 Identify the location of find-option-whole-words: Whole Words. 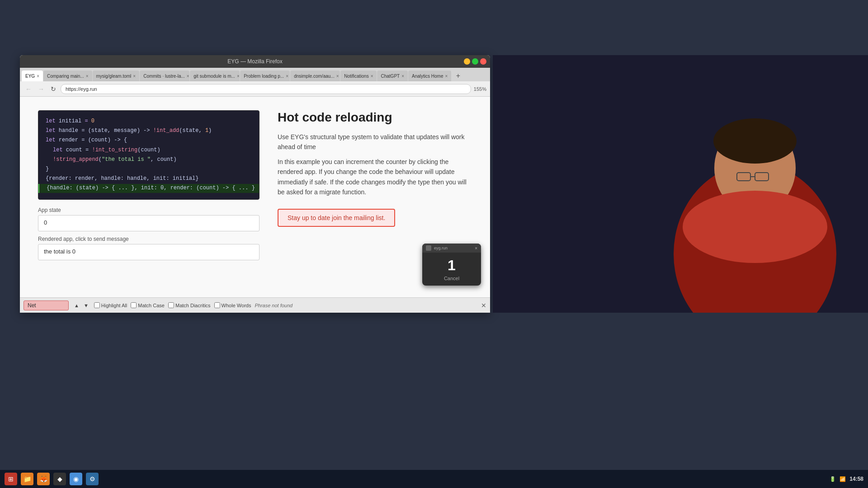
(233, 305).